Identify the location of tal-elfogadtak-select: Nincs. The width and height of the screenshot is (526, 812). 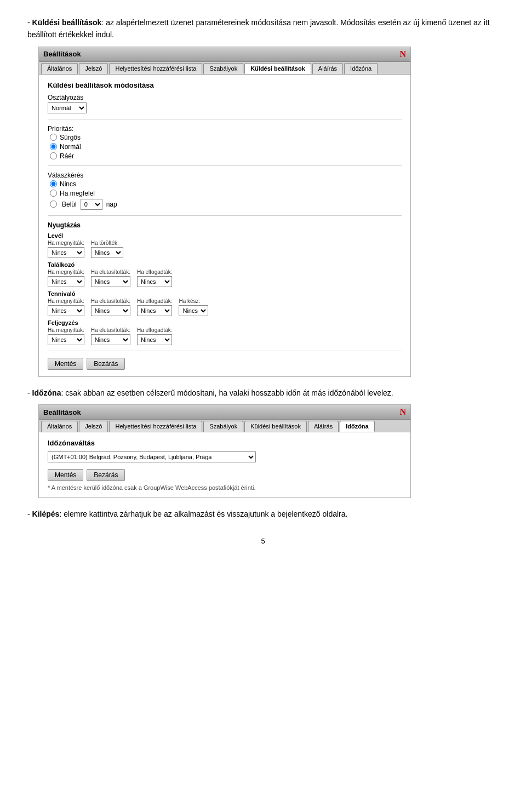
(155, 282).